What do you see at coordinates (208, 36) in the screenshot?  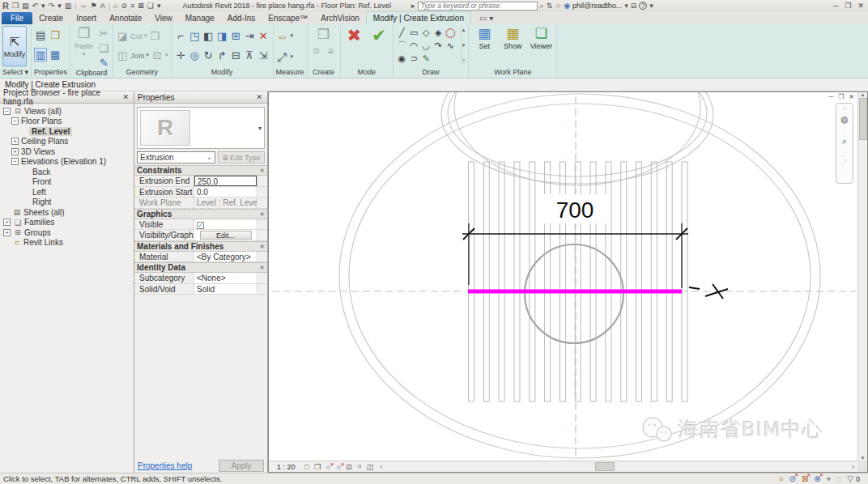 I see `mirror-pick-axis-icon: ◧` at bounding box center [208, 36].